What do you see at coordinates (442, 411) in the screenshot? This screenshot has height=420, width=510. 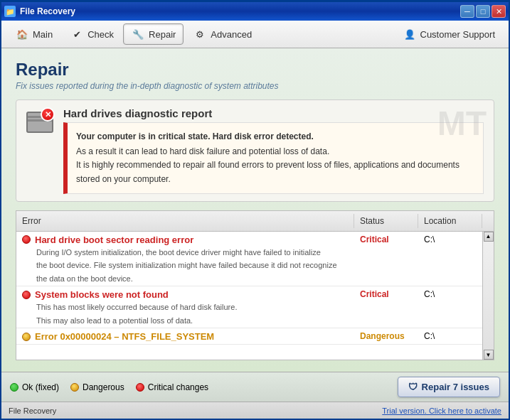 I see `trial-activate-link: Trial version. Click here to activate` at bounding box center [442, 411].